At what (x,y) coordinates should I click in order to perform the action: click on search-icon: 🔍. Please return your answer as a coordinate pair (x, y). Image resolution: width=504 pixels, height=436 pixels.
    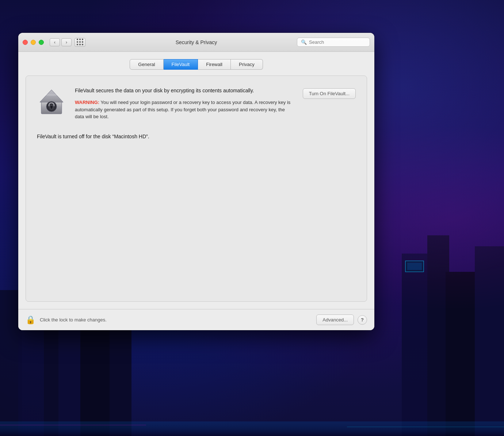
    Looking at the image, I should click on (304, 42).